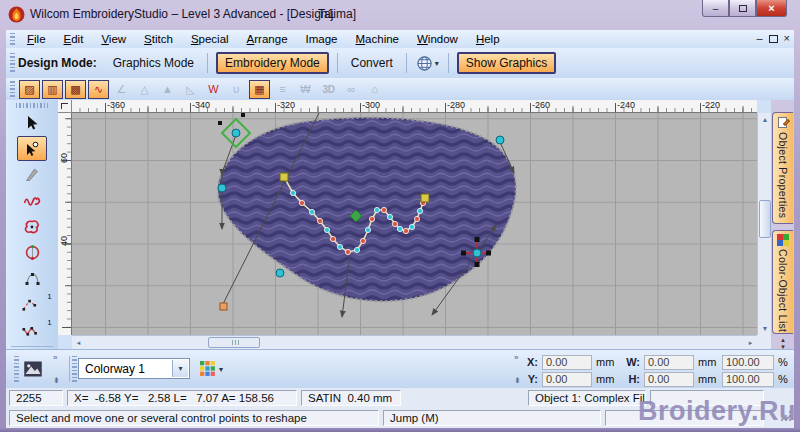 Image resolution: width=800 pixels, height=432 pixels. Describe the element at coordinates (764, 224) in the screenshot. I see `vertical-scrollbar: ▲ ▼` at that location.